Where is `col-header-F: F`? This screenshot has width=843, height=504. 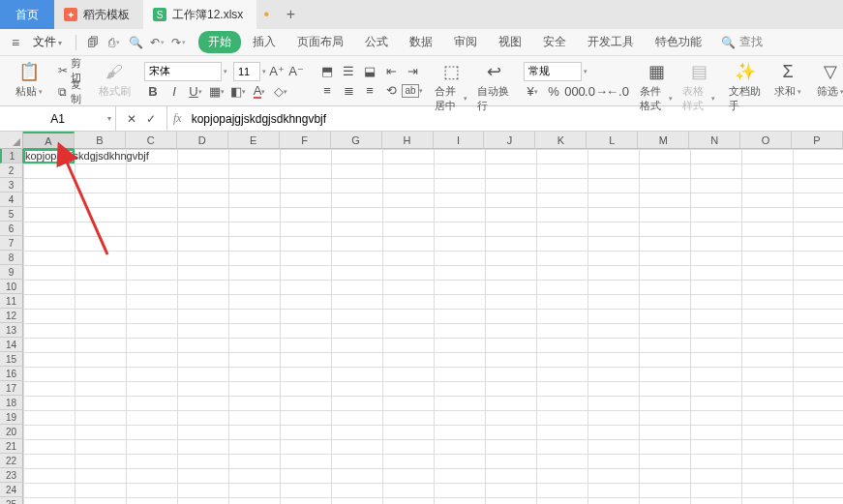 col-header-F: F is located at coordinates (306, 140).